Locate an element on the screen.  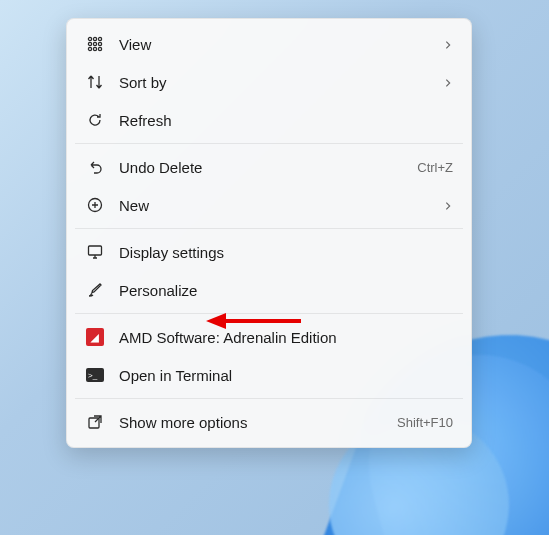
menu-shortcut: Shift+F10 is located at coordinates (425, 422).